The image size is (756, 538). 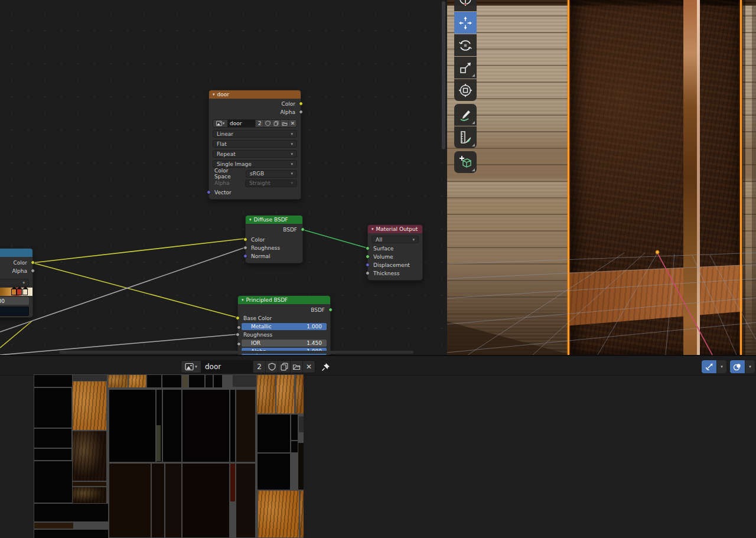 What do you see at coordinates (367, 248) in the screenshot?
I see `output-surface-socket` at bounding box center [367, 248].